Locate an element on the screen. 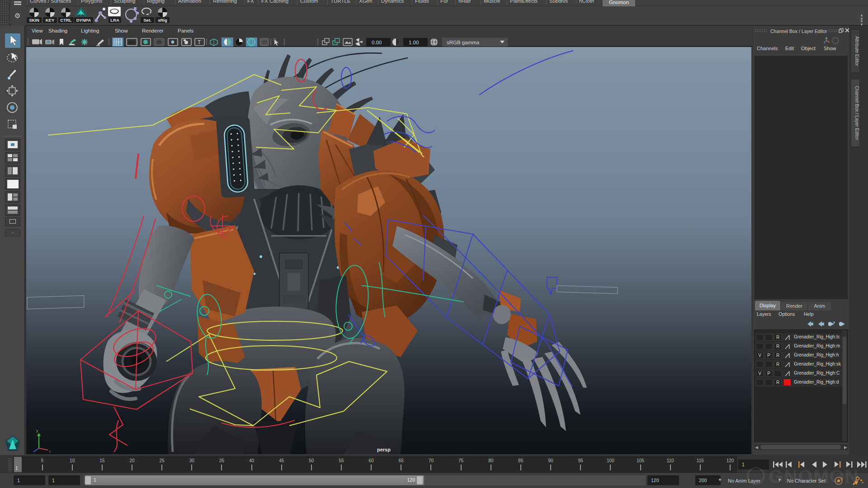  svg-text: T is located at coordinates (199, 42).